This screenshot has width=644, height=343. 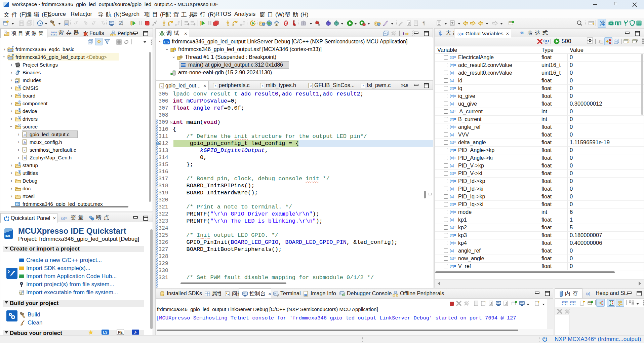 What do you see at coordinates (404, 34) in the screenshot?
I see `svg-text: i` at bounding box center [404, 34].